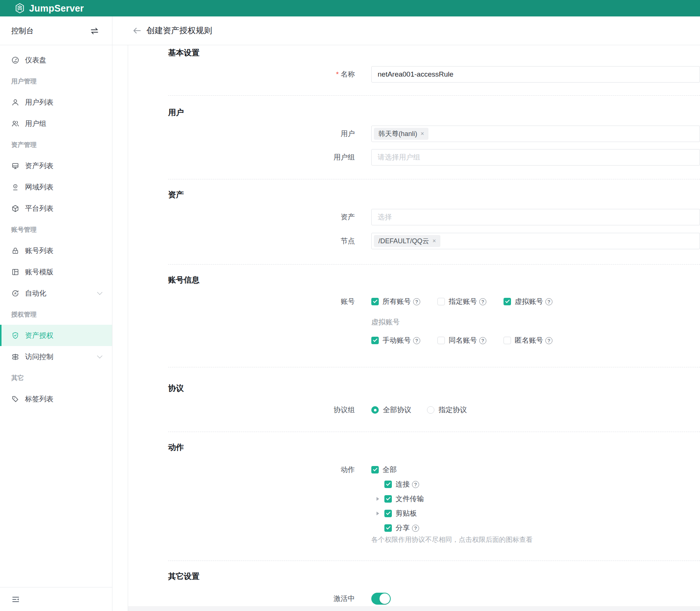  I want to click on action-clipboard: 剪贴板, so click(455, 513).